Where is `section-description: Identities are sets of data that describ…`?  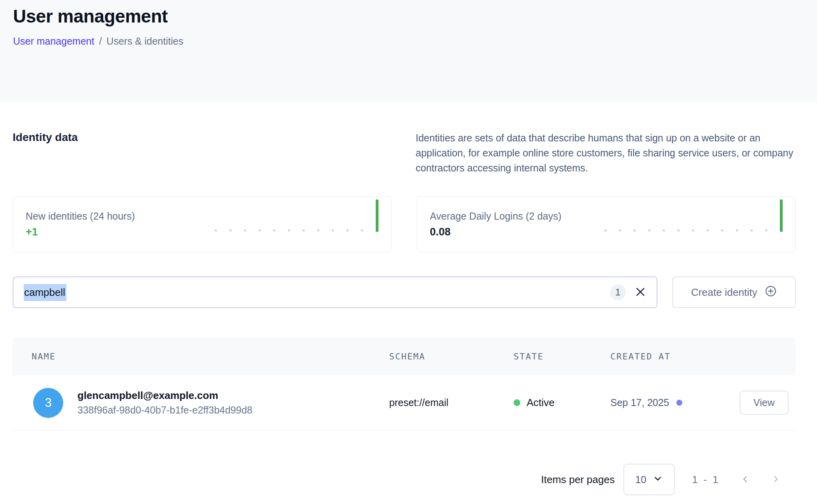 section-description: Identities are sets of data that describ… is located at coordinates (606, 153).